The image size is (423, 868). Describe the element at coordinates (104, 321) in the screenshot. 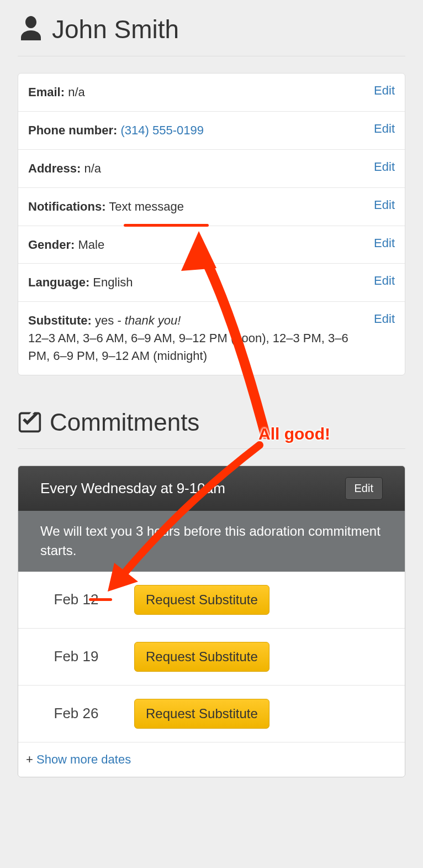

I see `substitute-value: yes` at that location.